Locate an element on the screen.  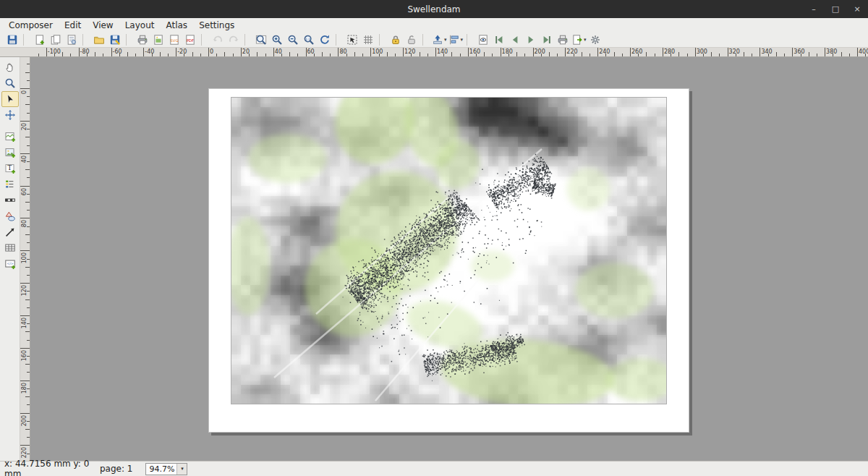
undo-icon is located at coordinates (218, 40).